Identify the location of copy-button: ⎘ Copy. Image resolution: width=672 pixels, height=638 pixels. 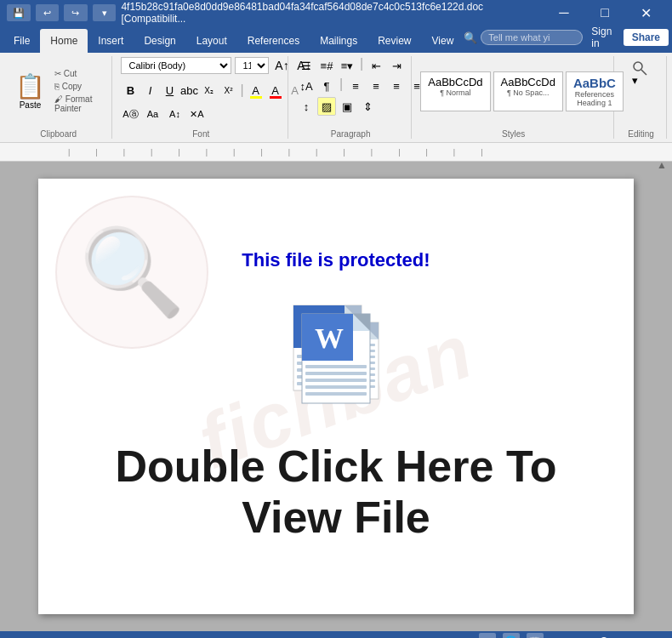
(78, 87).